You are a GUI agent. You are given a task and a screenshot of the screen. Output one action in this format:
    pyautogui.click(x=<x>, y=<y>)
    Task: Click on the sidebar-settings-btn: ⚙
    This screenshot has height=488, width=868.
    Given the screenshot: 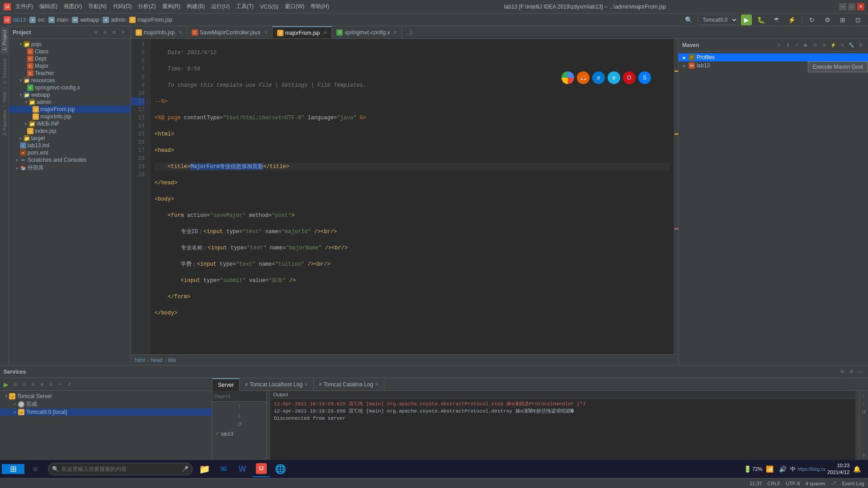 What is the action you would take?
    pyautogui.click(x=114, y=33)
    